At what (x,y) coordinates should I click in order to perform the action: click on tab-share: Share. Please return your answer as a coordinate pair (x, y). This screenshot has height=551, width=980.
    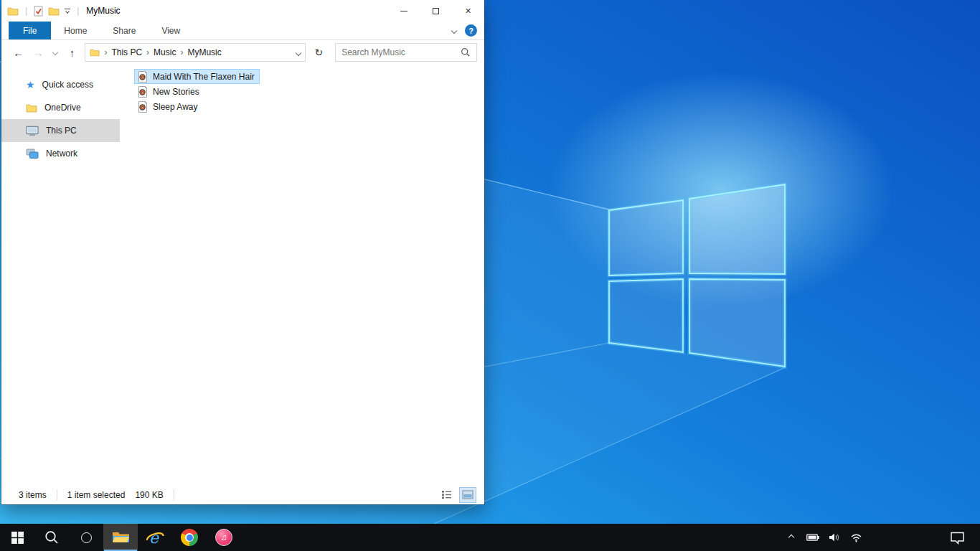
    Looking at the image, I should click on (124, 30).